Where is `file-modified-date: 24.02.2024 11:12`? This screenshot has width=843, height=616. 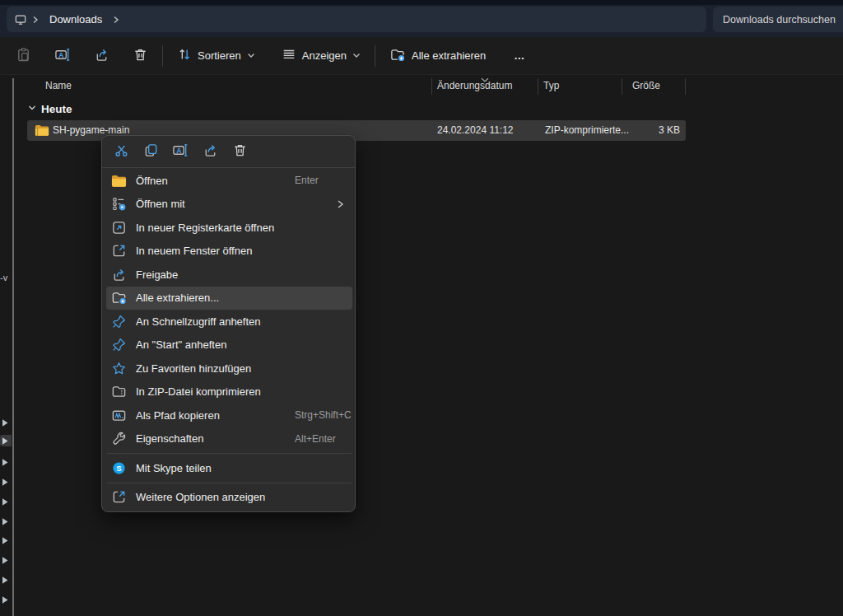
file-modified-date: 24.02.2024 11:12 is located at coordinates (476, 130).